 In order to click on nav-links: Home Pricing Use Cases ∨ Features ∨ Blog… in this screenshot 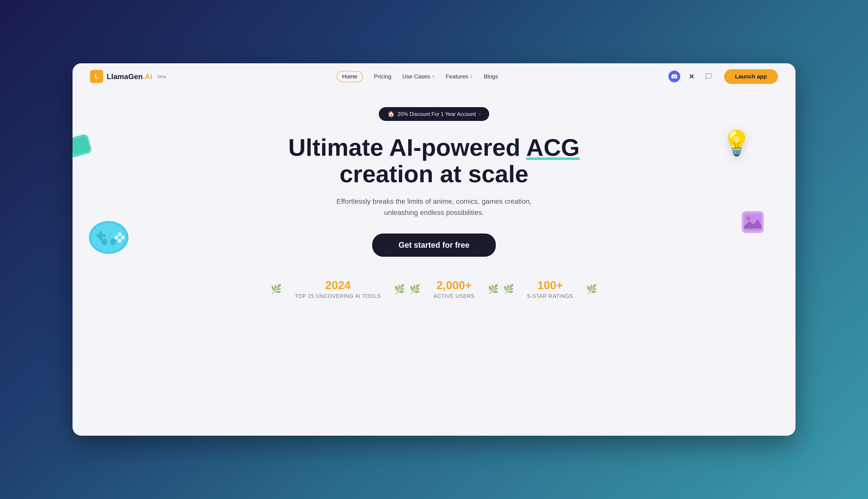, I will do `click(417, 77)`.